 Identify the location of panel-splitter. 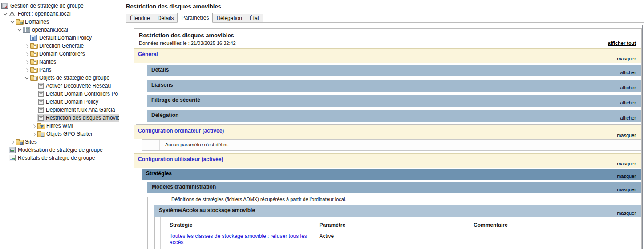
(121, 124).